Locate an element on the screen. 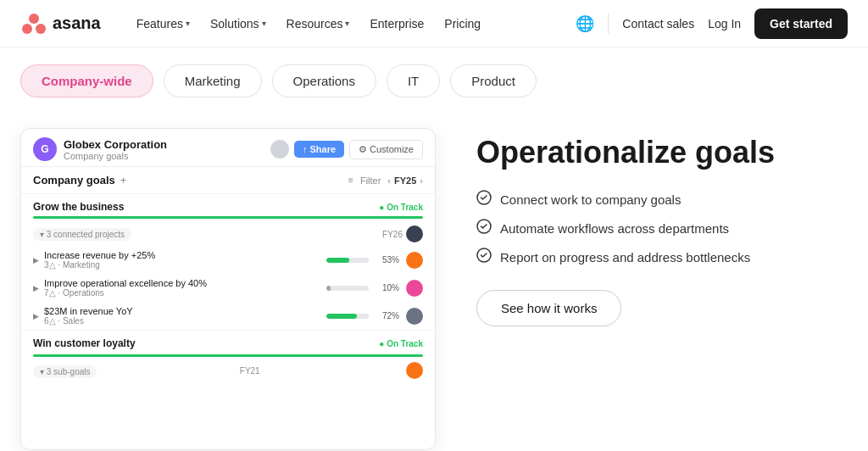 The height and width of the screenshot is (451, 868). language-icon: 🌐 is located at coordinates (585, 24).